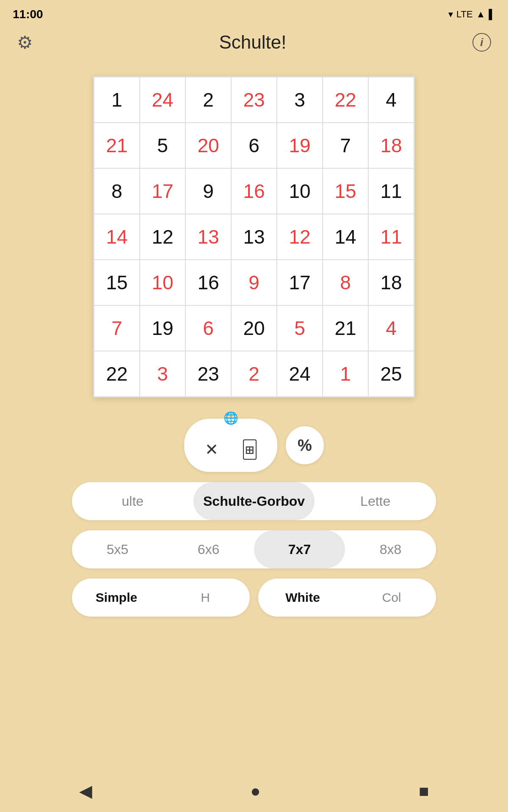 This screenshot has width=508, height=812. What do you see at coordinates (391, 328) in the screenshot?
I see `grid-cell-41: 4` at bounding box center [391, 328].